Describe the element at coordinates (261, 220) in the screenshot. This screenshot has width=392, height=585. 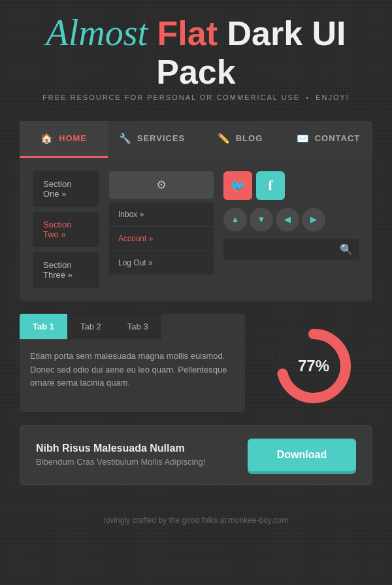
I see `arrow-down-icon: ▼` at that location.